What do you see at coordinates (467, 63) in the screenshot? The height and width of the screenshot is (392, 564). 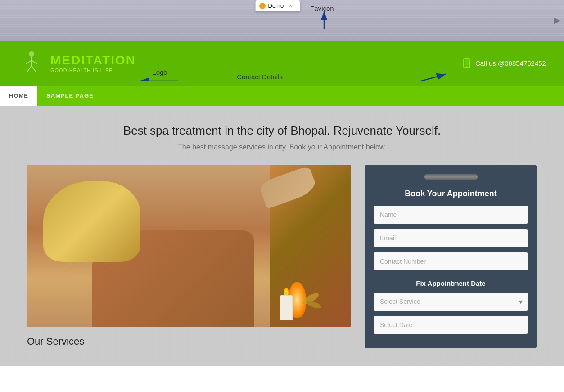 I see `phone-icon` at bounding box center [467, 63].